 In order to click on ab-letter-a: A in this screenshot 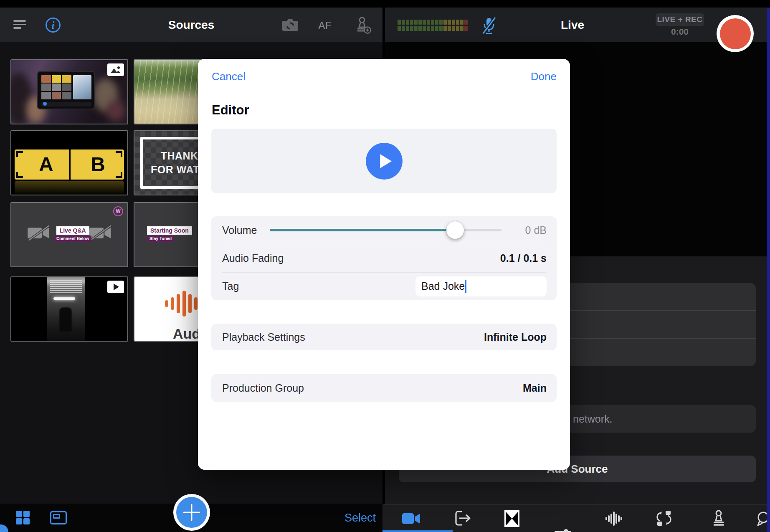, I will do `click(46, 165)`.